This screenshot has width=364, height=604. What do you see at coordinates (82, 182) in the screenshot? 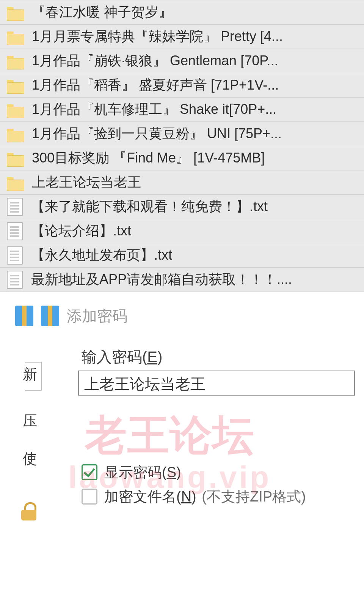
I see `file-name: 上老王论坛当老王` at bounding box center [82, 182].